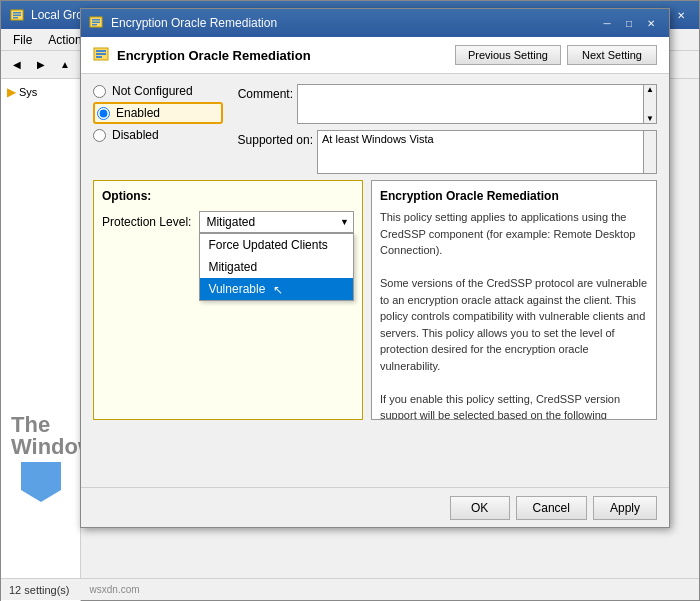 The width and height of the screenshot is (700, 601). I want to click on dialog-header-buttons: Previous Setting Next Setting, so click(556, 55).